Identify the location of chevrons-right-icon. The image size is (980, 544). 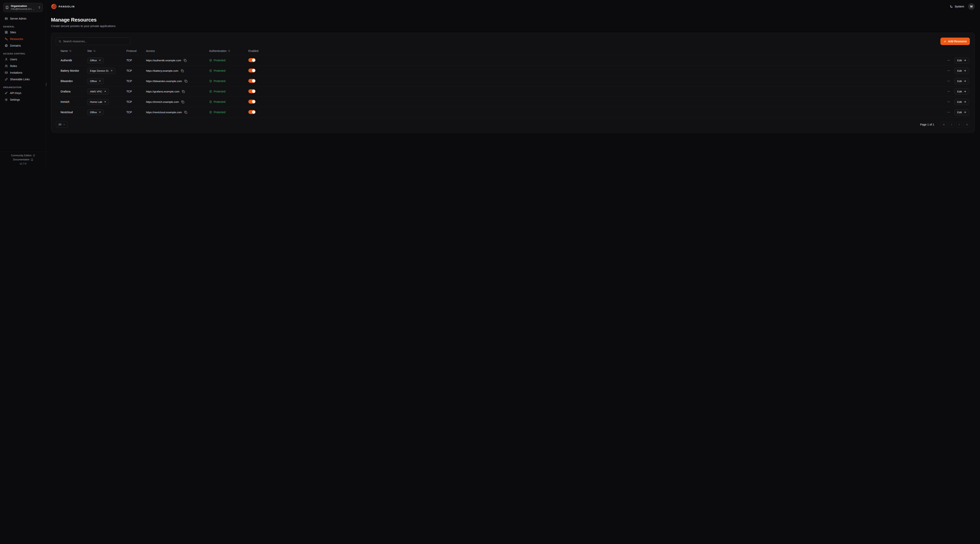
(967, 125).